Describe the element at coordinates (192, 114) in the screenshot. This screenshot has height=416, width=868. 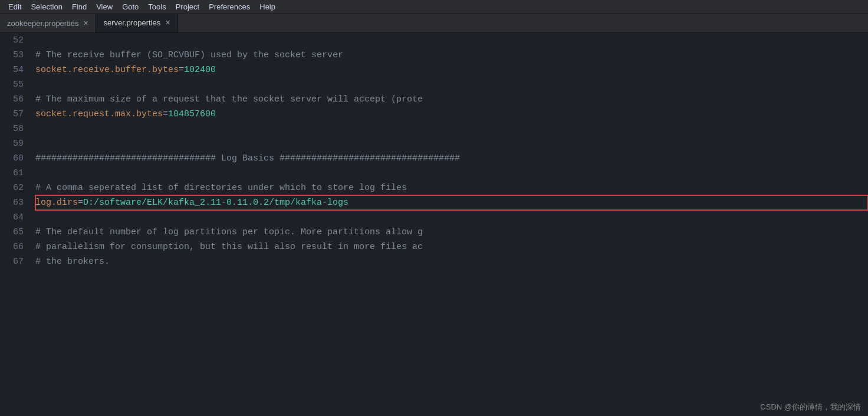
I see `val-57: 104857600` at that location.